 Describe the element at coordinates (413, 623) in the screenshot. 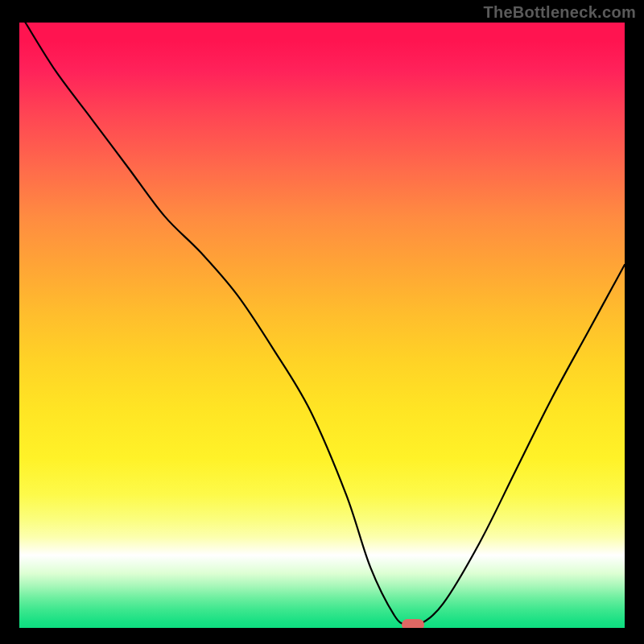

I see `optimum-marker` at that location.